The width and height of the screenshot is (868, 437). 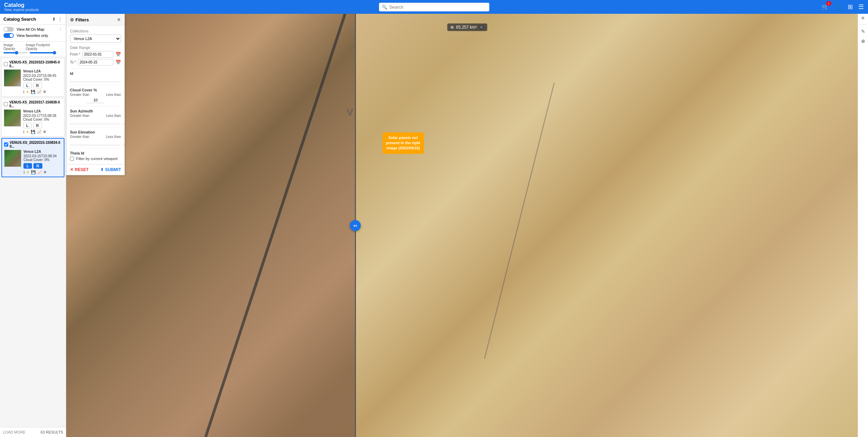 I want to click on sun-az-gt-input, so click(x=95, y=121).